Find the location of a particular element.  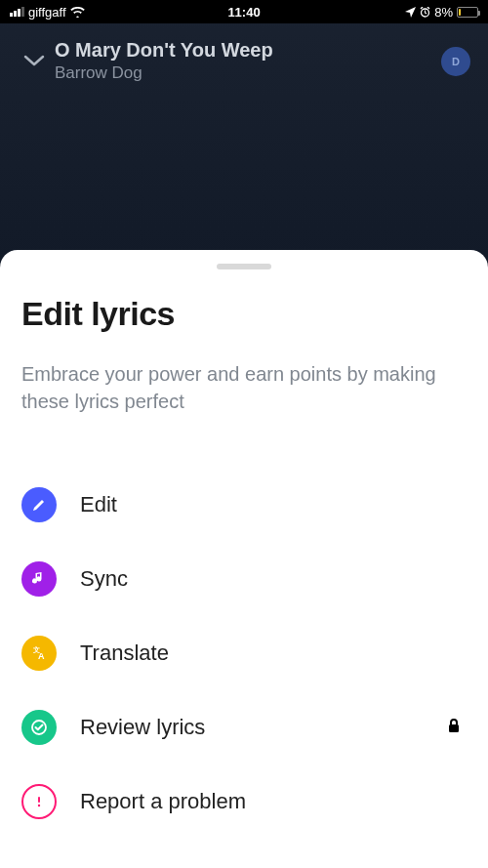

cell-signal-icon is located at coordinates (18, 12).